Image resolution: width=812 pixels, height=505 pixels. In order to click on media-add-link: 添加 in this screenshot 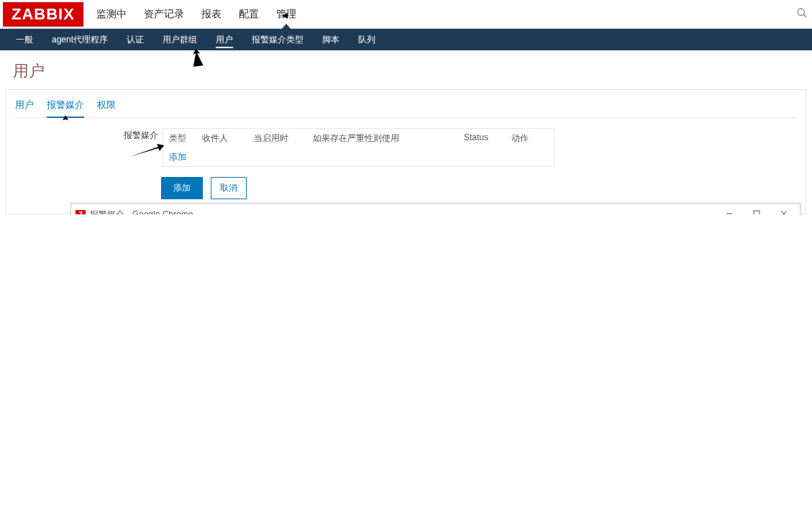, I will do `click(178, 157)`.